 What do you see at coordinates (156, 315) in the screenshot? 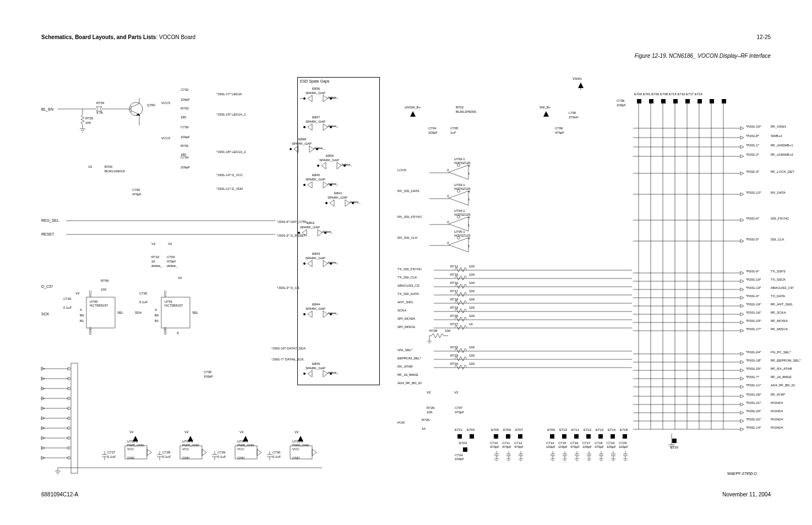
I see `u701-b0: B0` at bounding box center [156, 315].